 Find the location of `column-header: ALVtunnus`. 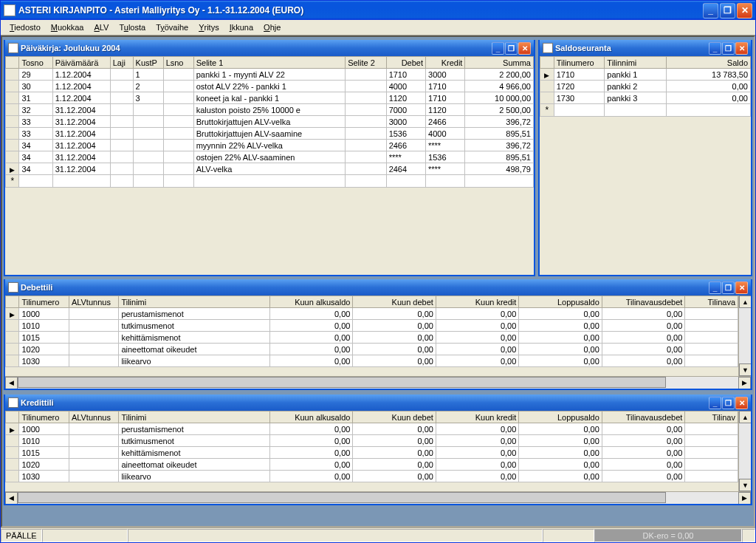

column-header: ALVtunnus is located at coordinates (93, 302).